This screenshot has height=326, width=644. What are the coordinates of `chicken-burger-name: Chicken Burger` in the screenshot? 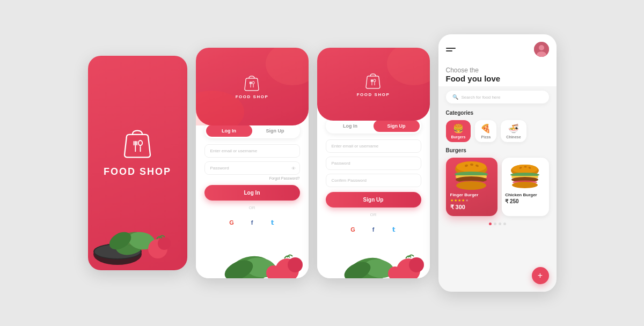 It's located at (525, 195).